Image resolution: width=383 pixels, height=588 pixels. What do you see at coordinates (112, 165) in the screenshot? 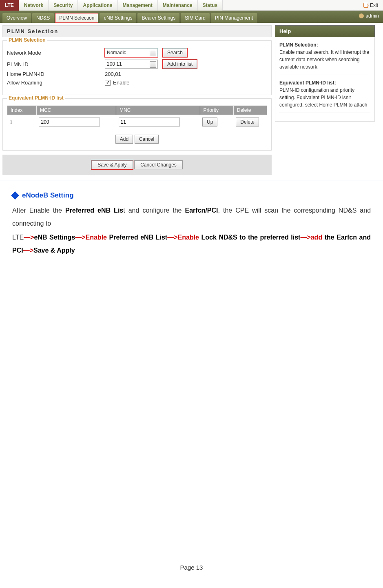
I see `save-apply-button: Save & Apply` at bounding box center [112, 165].